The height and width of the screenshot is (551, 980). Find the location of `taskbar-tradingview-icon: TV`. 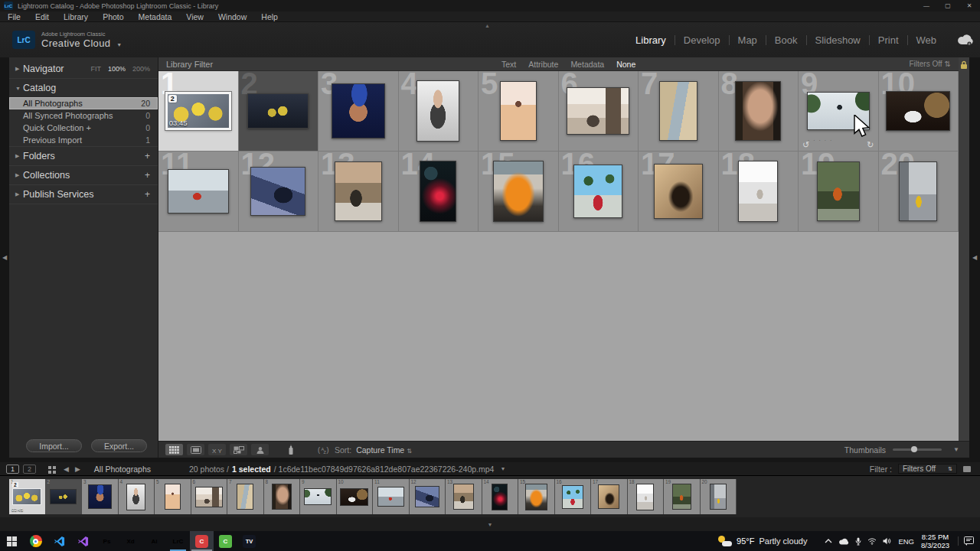

taskbar-tradingview-icon: TV is located at coordinates (250, 541).